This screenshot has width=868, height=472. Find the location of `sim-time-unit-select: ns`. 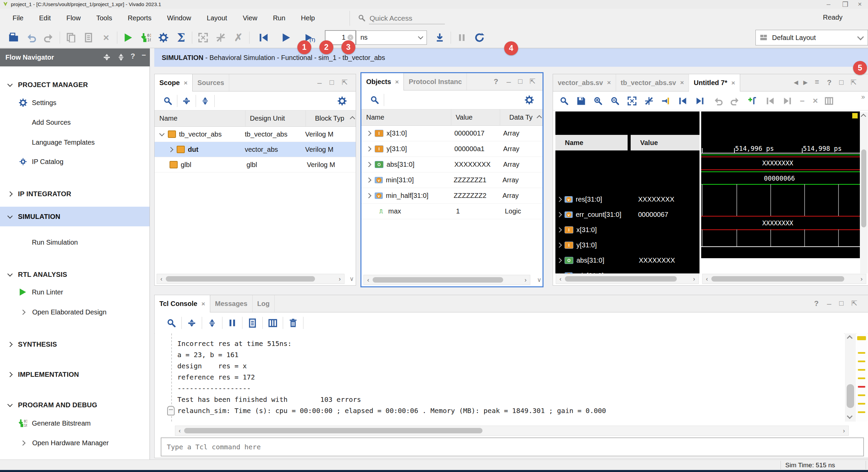

sim-time-unit-select: ns is located at coordinates (391, 38).